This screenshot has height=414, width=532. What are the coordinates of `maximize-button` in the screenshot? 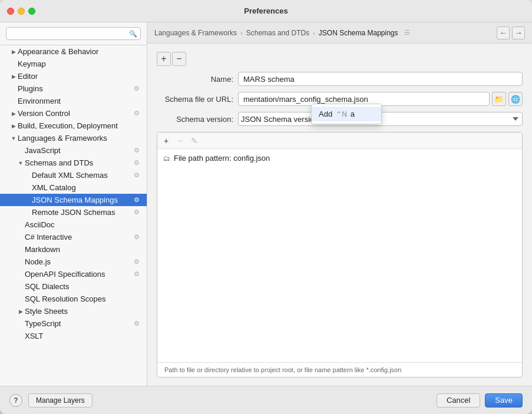 It's located at (32, 11).